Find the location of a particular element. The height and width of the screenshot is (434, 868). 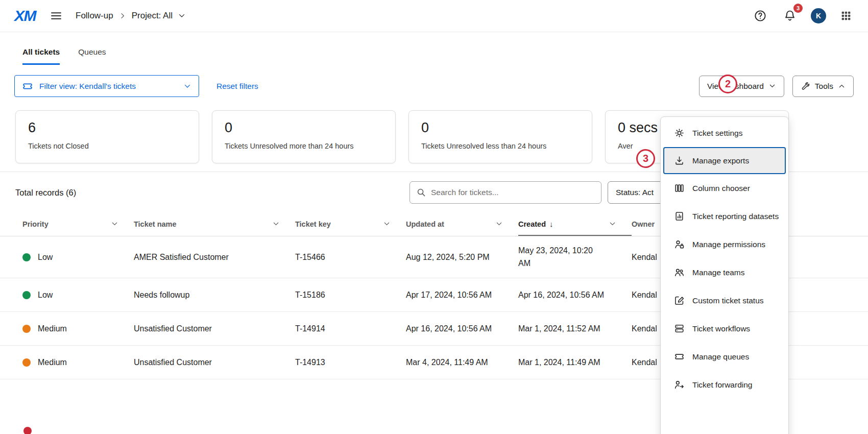

top-bar-actions: 3 K is located at coordinates (803, 16).